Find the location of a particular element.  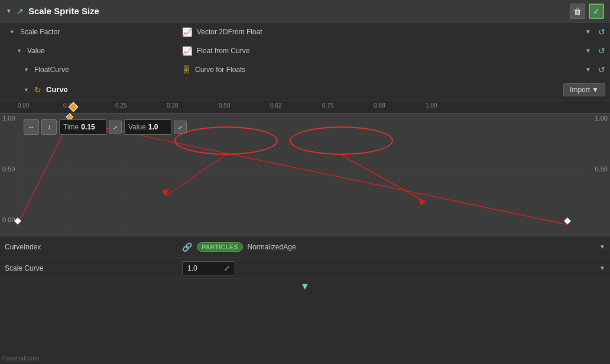

float-curve-label-col: ▼ FloatCurve is located at coordinates (93, 70).